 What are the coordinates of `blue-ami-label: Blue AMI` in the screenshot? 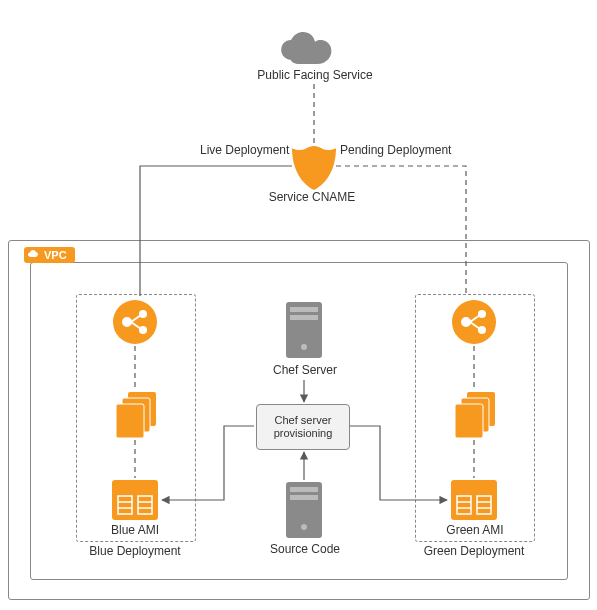 It's located at (135, 530).